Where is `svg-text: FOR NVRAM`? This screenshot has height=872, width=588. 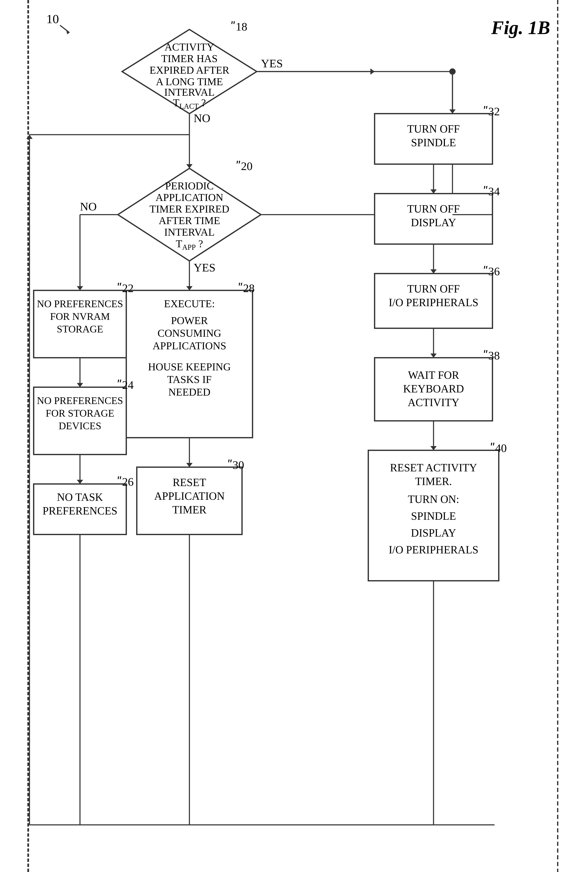 svg-text: FOR NVRAM is located at coordinates (80, 316).